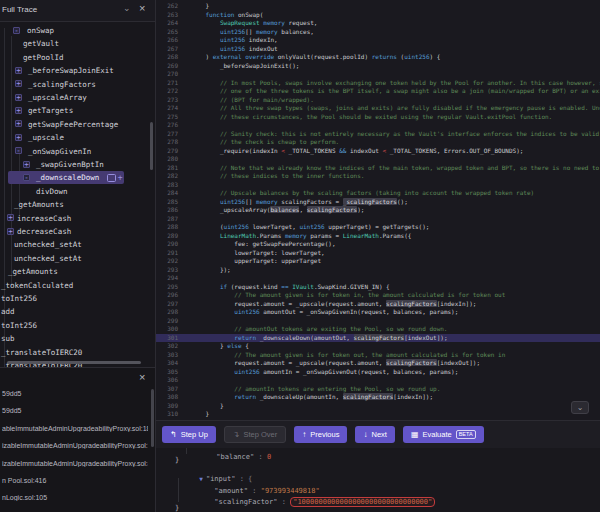 The height and width of the screenshot is (512, 600). What do you see at coordinates (167, 24) in the screenshot?
I see `line-number: 264` at bounding box center [167, 24].